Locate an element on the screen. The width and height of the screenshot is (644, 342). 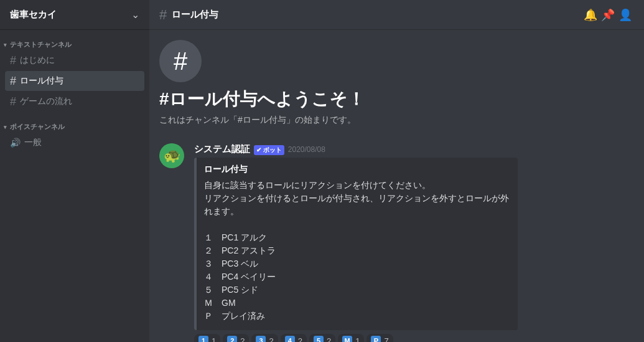
channel-item-game-flow: # ゲームの流れ is located at coordinates (75, 102).